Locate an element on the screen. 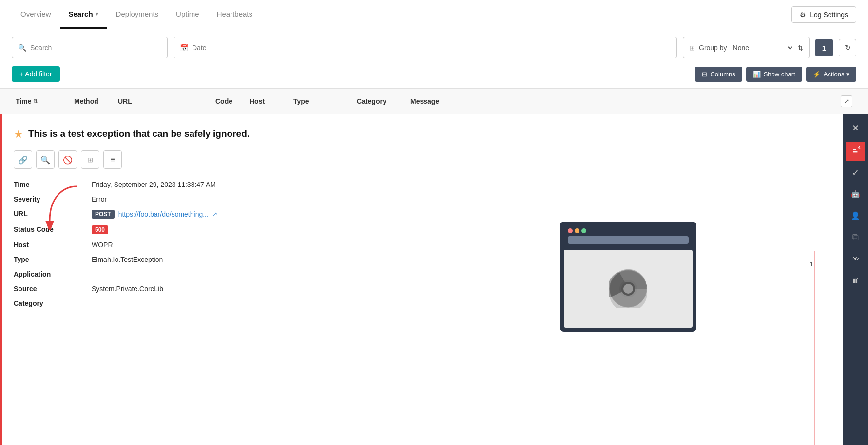 The height and width of the screenshot is (445, 868). red-line-indicator is located at coordinates (815, 348).